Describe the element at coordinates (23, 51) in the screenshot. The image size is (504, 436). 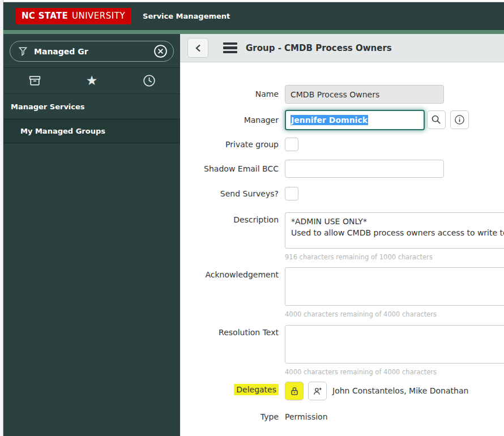
I see `filter-funnel-icon` at that location.